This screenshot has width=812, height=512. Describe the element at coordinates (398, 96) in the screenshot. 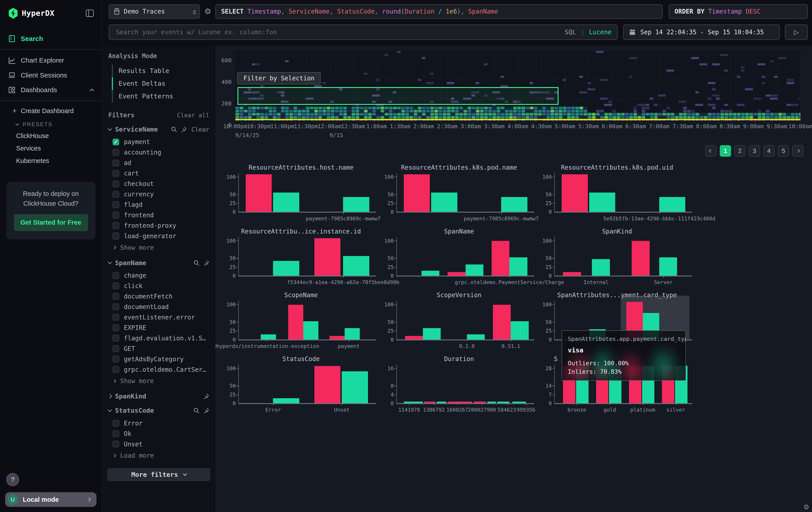

I see `heatmap-selection` at that location.